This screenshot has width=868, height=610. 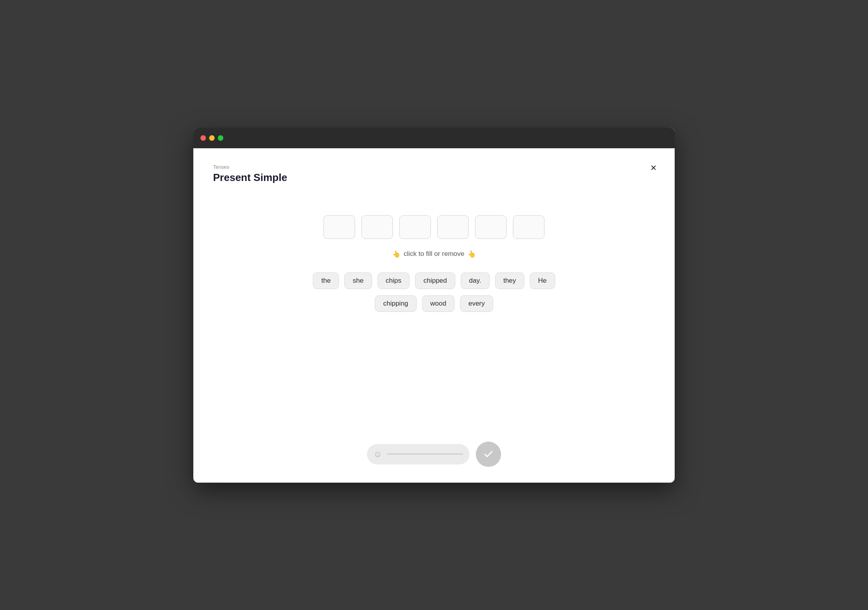 I want to click on word-chip-she: she, so click(x=358, y=281).